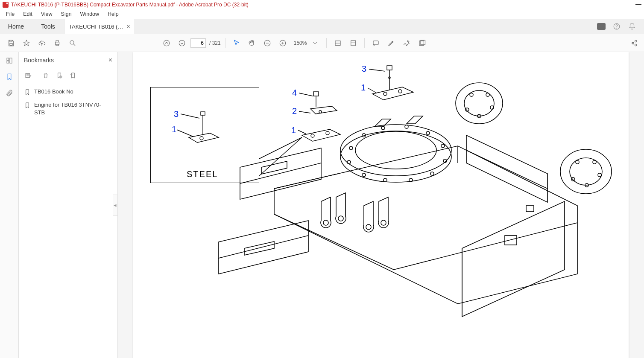 The width and height of the screenshot is (644, 358). Describe the element at coordinates (9, 93) in the screenshot. I see `attachments-icon` at that location.